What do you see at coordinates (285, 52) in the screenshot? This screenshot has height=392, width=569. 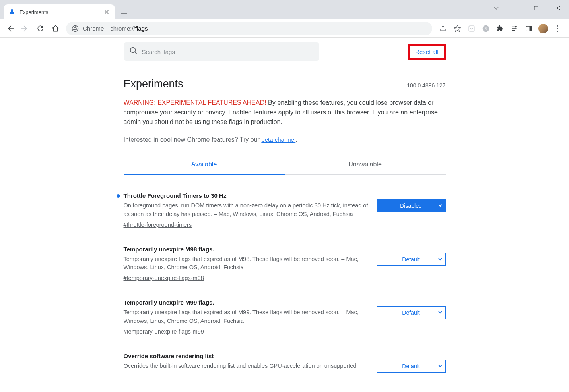 I see `search-row: Reset all` at bounding box center [285, 52].